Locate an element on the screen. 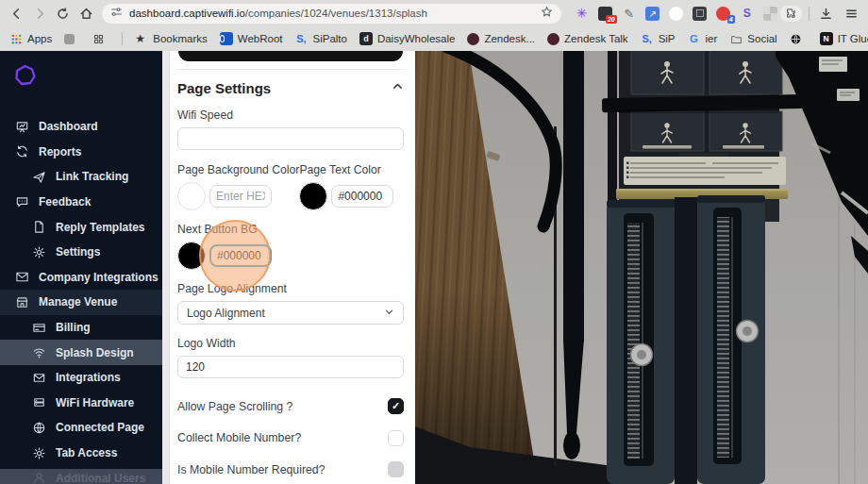  address-bar: dashboard.captivewifi.io/companies/1024/… is located at coordinates (332, 13).